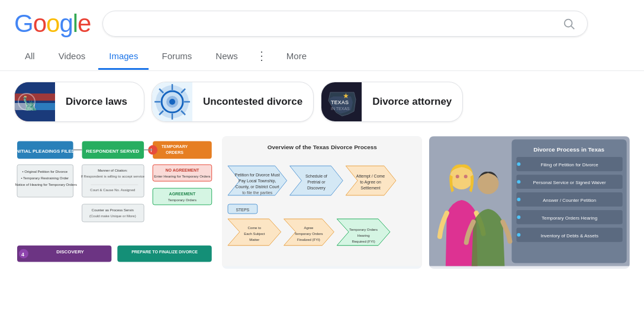  What do you see at coordinates (53, 24) in the screenshot?
I see `logo-o2: o` at bounding box center [53, 24].